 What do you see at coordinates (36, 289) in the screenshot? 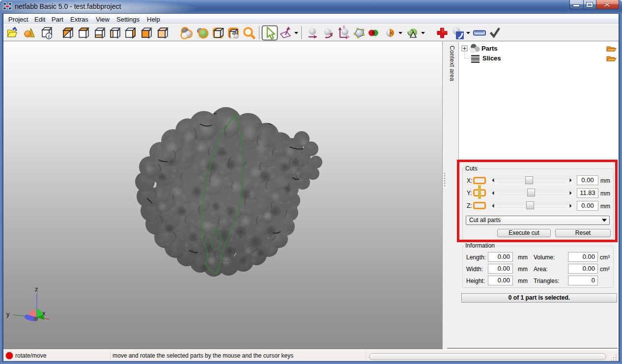
I see `svg-text: z` at bounding box center [36, 289].